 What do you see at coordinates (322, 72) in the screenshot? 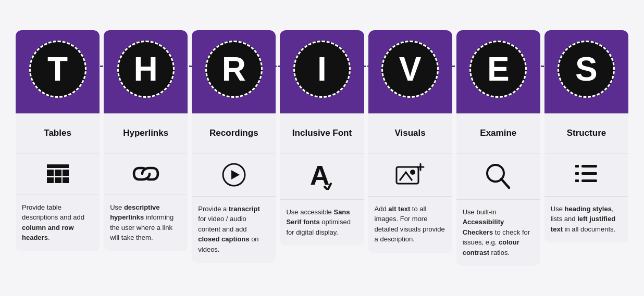
I see `card-top-inclusive-font: I` at bounding box center [322, 72].